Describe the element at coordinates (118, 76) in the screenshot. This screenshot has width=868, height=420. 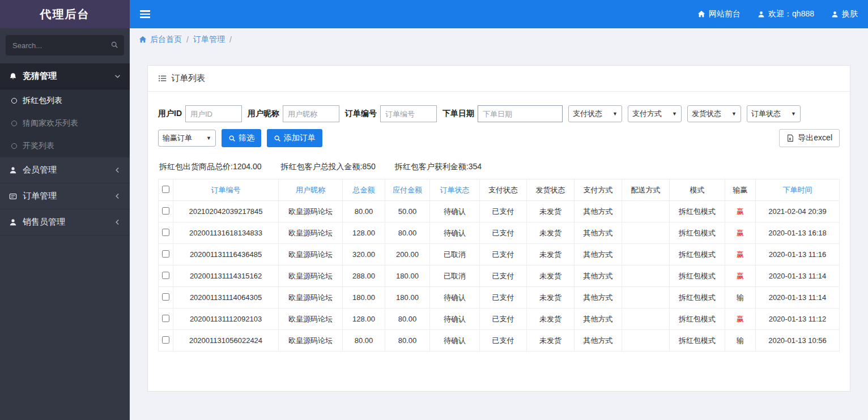
I see `chevron-down-icon` at that location.